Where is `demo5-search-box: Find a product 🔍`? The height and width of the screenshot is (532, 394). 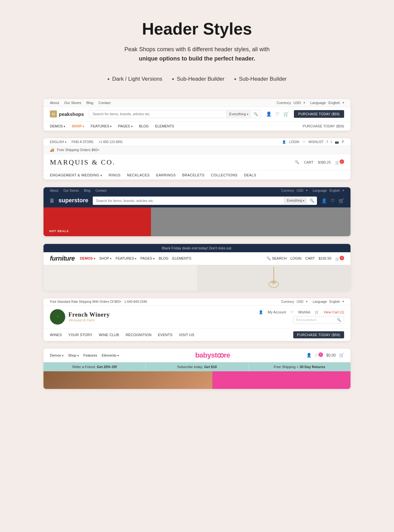
demo5-search-box: Find a product 🔍 is located at coordinates (319, 320).